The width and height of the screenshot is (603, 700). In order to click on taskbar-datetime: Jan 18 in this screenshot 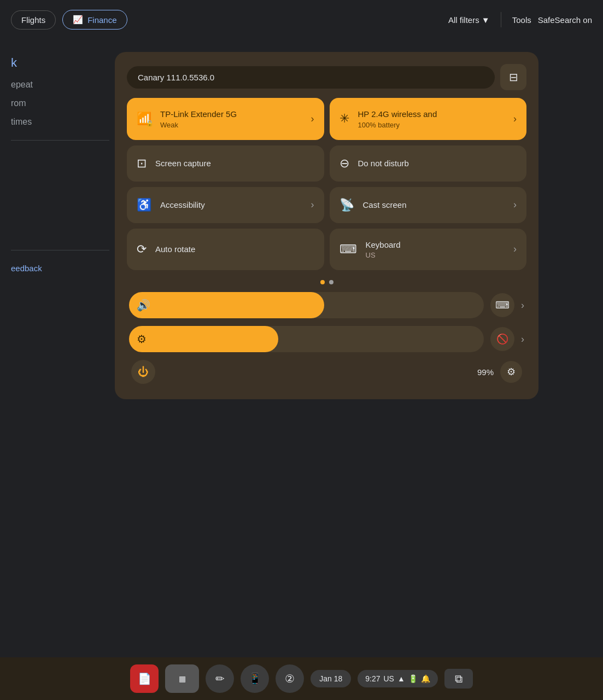, I will do `click(331, 679)`.